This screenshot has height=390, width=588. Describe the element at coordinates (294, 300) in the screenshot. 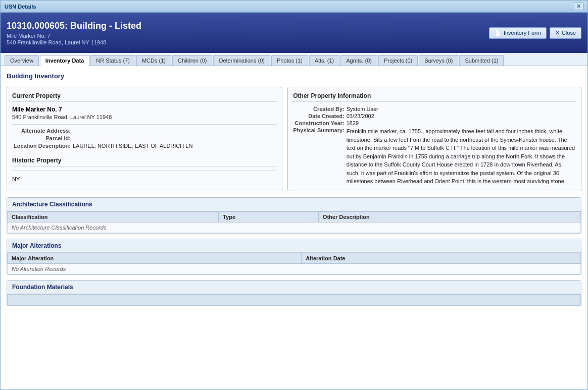

I see `foundation-materials-table` at that location.